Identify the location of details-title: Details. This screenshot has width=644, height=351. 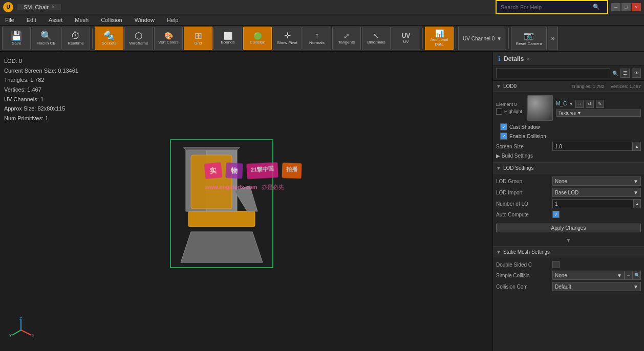
(514, 59).